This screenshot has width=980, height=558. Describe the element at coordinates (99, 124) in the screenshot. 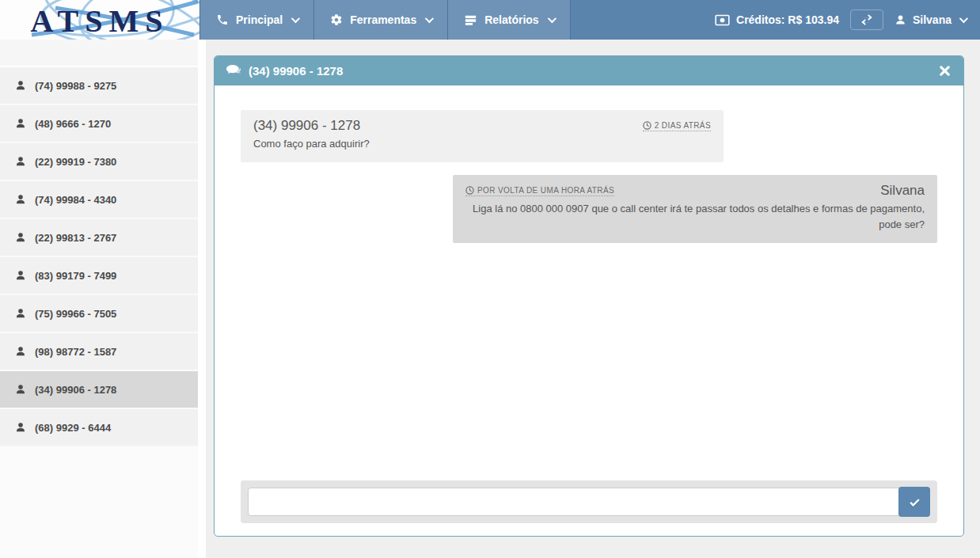

I see `sidebar-contact-item: (48) 9666 - 1270` at that location.